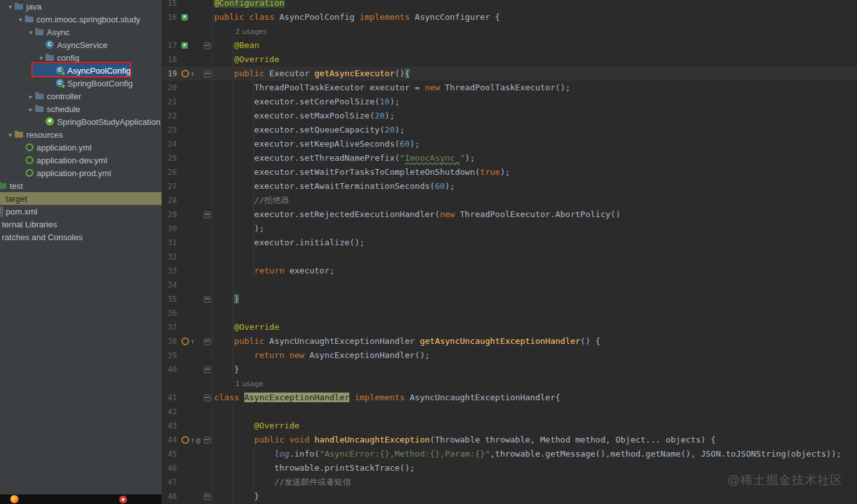  What do you see at coordinates (81, 70) in the screenshot?
I see `annotation-red-box` at bounding box center [81, 70].